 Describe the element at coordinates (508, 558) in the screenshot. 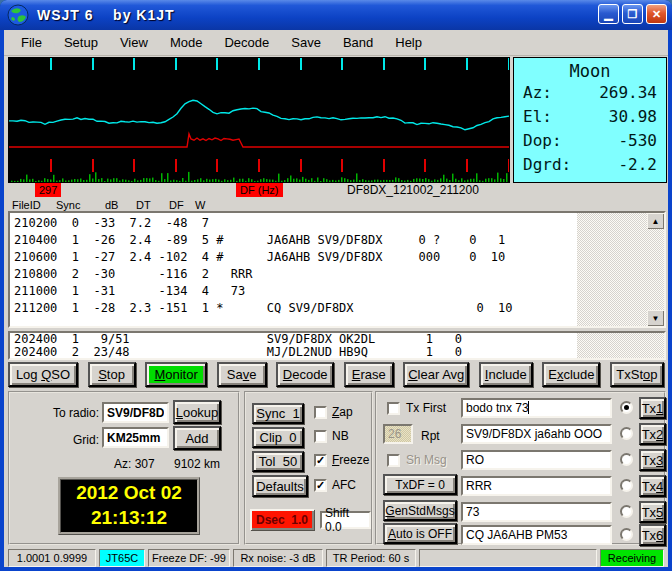

I see `spacer-panel` at that location.